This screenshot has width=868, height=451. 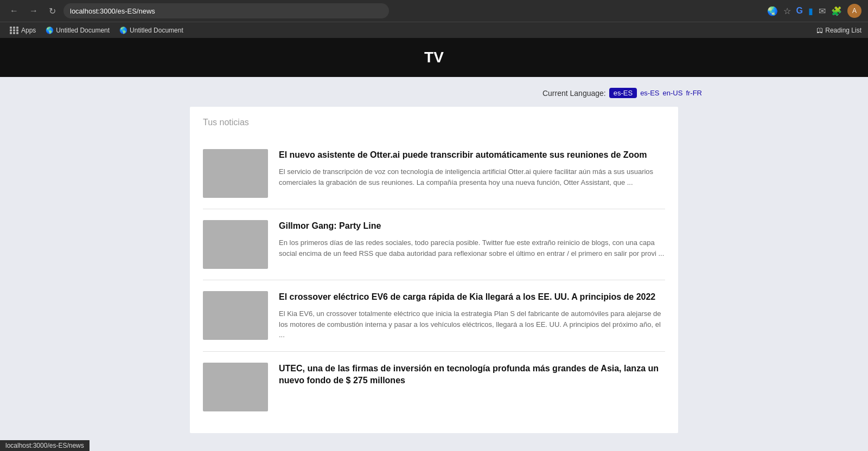 What do you see at coordinates (837, 11) in the screenshot?
I see `extensions-button: 🧩` at bounding box center [837, 11].